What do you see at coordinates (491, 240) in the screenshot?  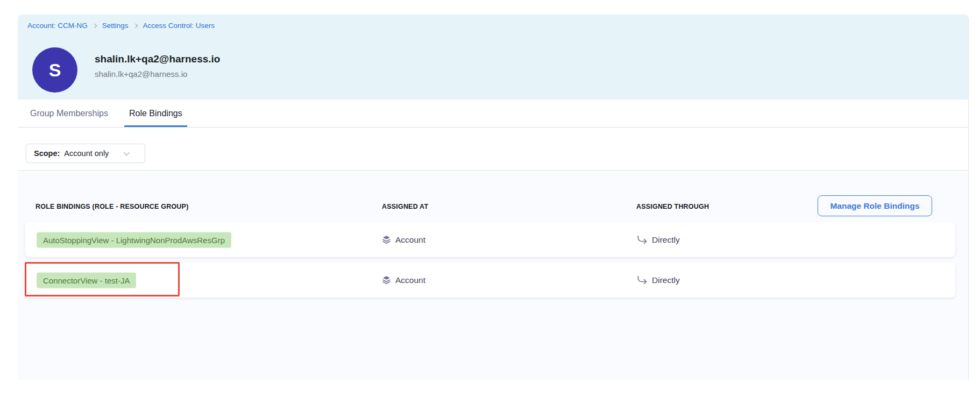 I see `table-row: AutoStoppingView - LightwingNonProdAwsRe…` at bounding box center [491, 240].